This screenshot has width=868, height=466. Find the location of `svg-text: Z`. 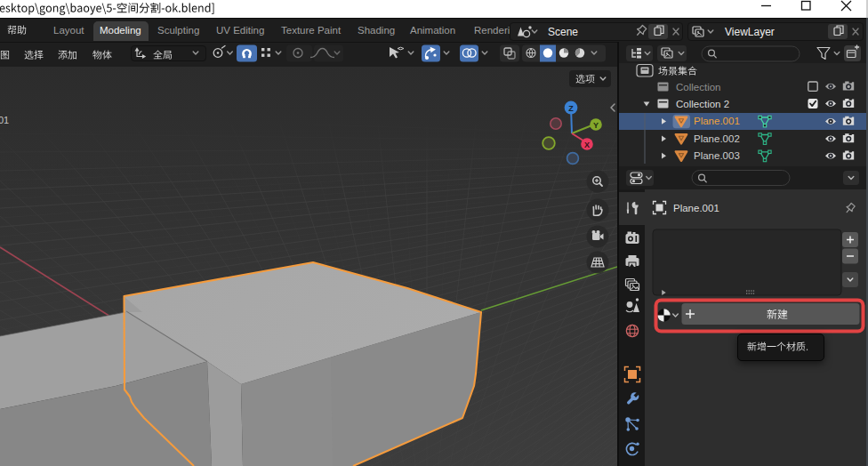

svg-text: Z is located at coordinates (571, 108).